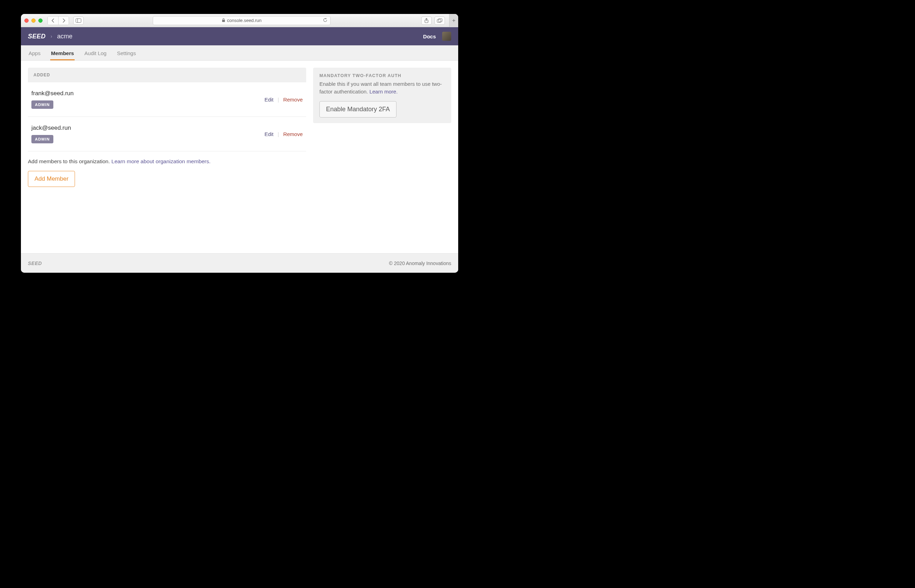 The height and width of the screenshot is (588, 915). Describe the element at coordinates (53, 94) in the screenshot. I see `member-email: frank@seed.run` at that location.